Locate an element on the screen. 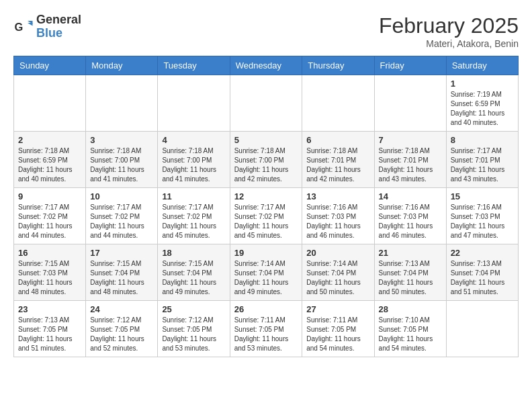 The height and width of the screenshot is (411, 532). day-info: Sunrise: 7:17 AM Sunset: 7:01 PM Dayligh… is located at coordinates (482, 165).